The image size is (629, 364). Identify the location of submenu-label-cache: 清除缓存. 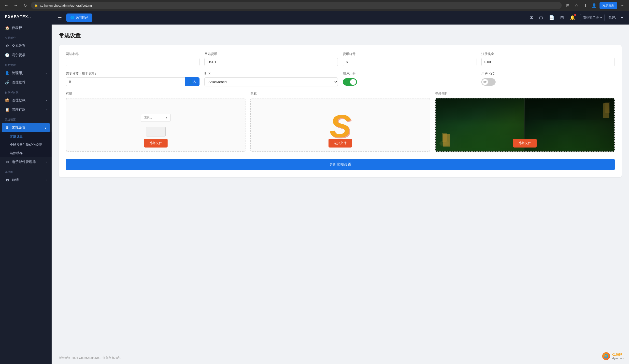
(16, 153).